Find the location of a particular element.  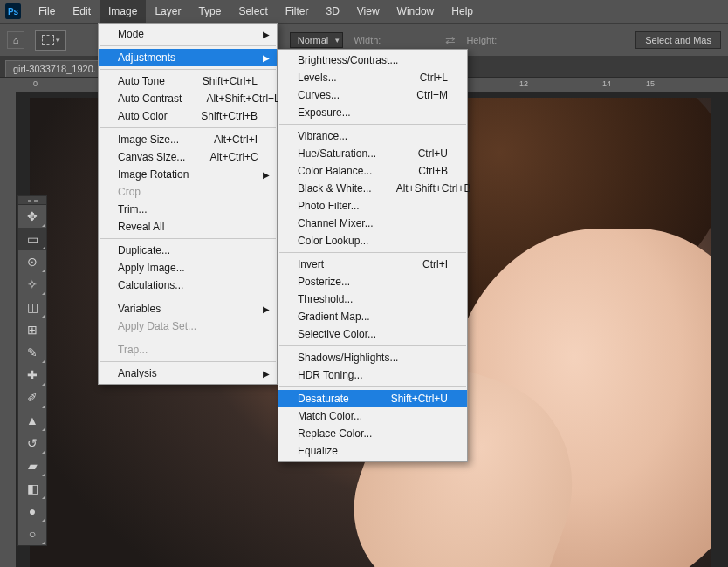

tool-preset: ▾ is located at coordinates (51, 40).